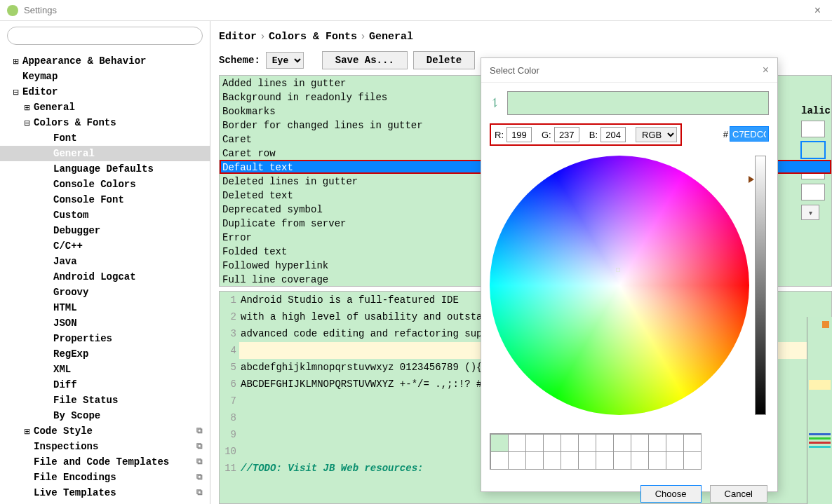  I want to click on sidebar-item: Console Font, so click(105, 200).